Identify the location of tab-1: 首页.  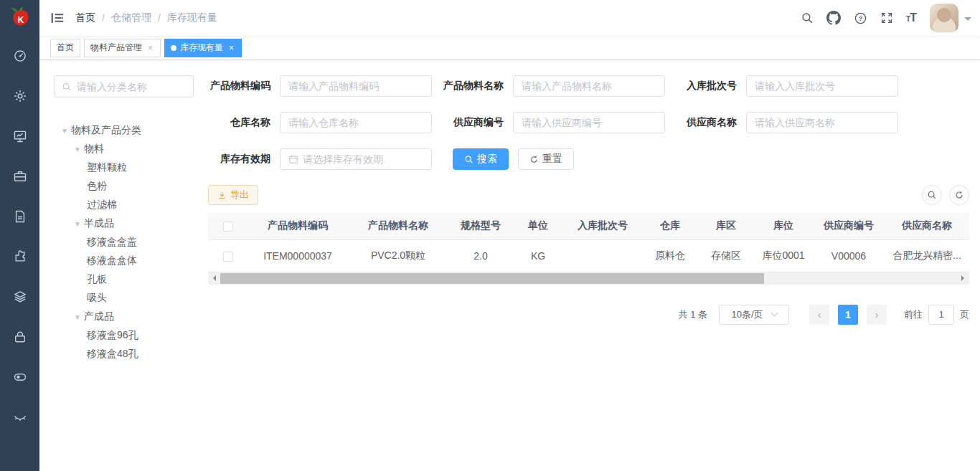
(65, 48).